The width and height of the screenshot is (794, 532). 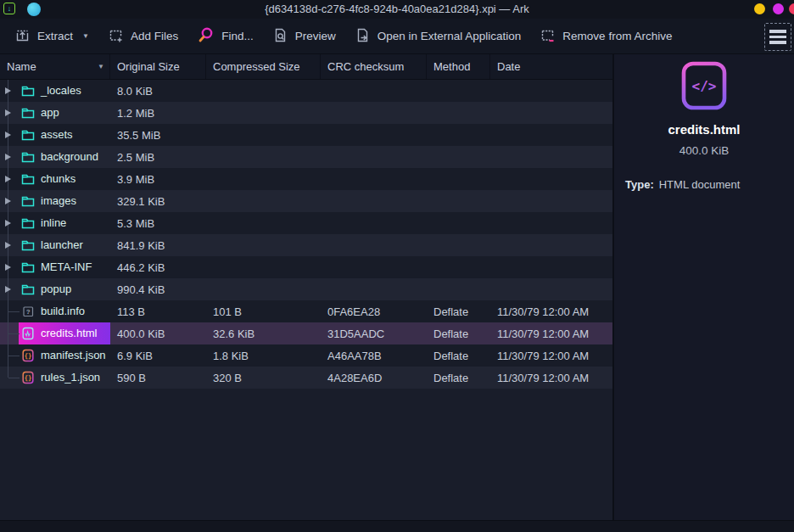 What do you see at coordinates (458, 66) in the screenshot?
I see `column-header-method: Method` at bounding box center [458, 66].